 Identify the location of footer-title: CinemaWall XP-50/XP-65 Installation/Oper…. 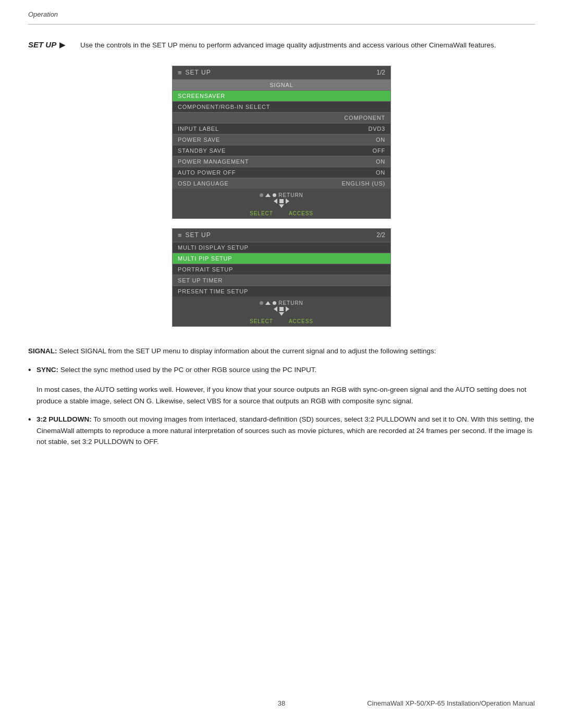
(451, 704).